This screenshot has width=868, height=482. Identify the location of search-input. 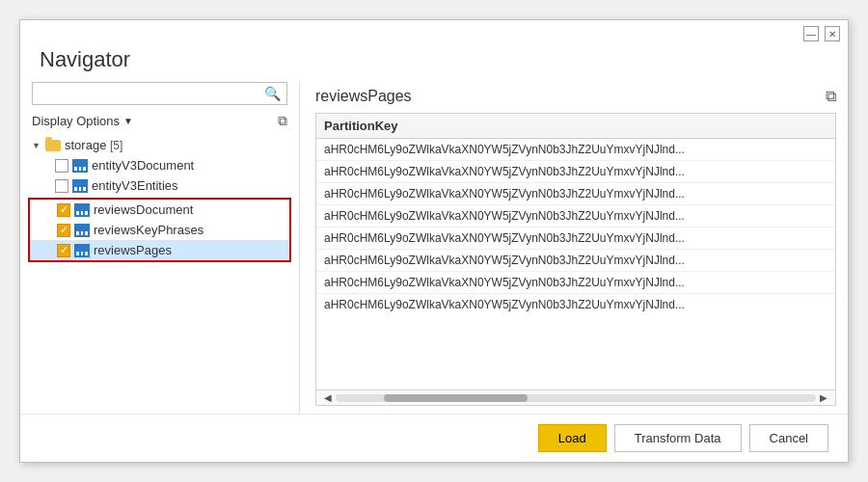
(151, 94).